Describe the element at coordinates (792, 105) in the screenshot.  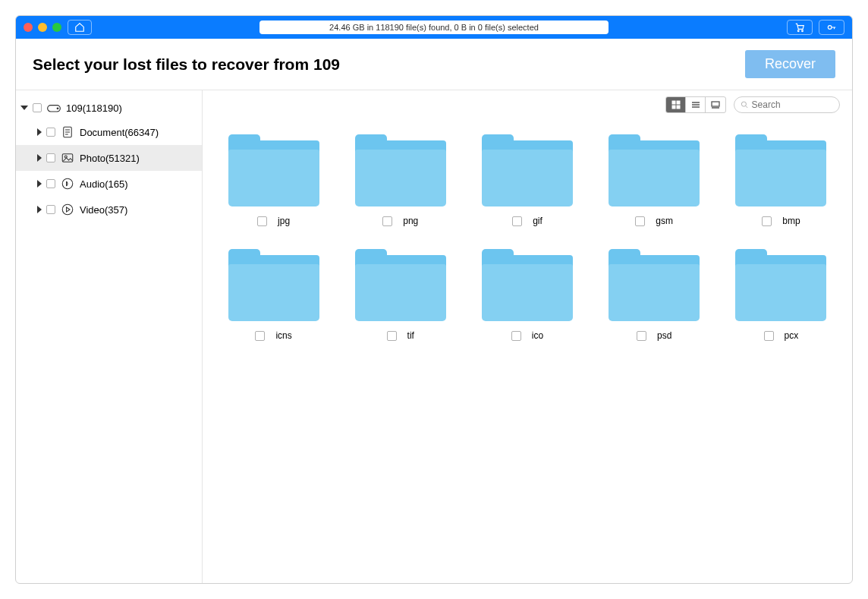
I see `search-input` at that location.